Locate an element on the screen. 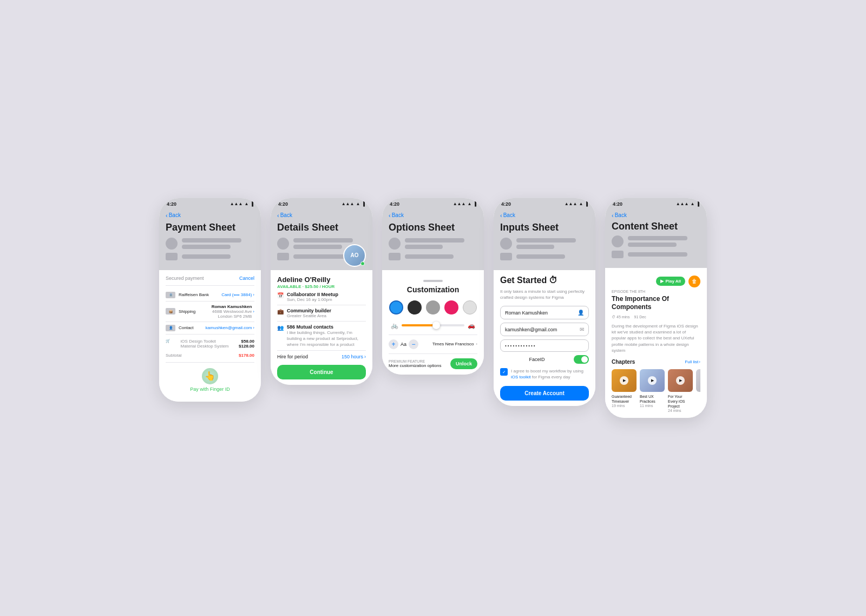  back-btn-2: ‹ Back is located at coordinates (285, 215).